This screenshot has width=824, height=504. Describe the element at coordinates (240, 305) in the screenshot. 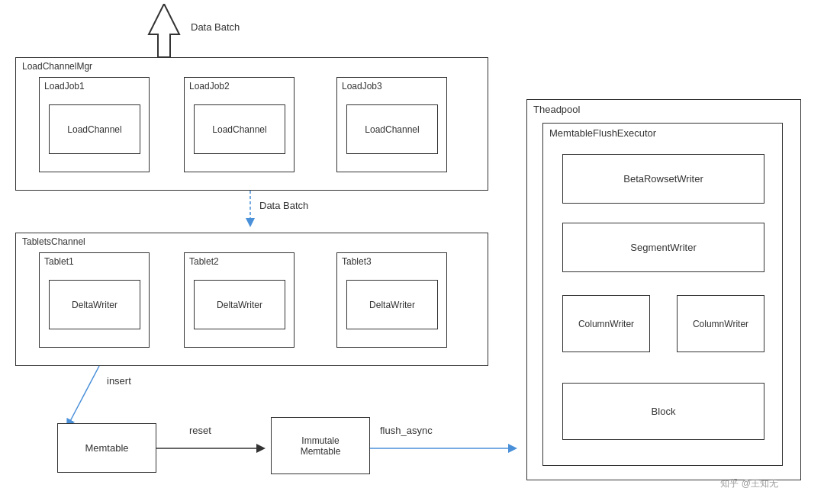

I see `delta-writer2-label: DeltaWriter` at that location.